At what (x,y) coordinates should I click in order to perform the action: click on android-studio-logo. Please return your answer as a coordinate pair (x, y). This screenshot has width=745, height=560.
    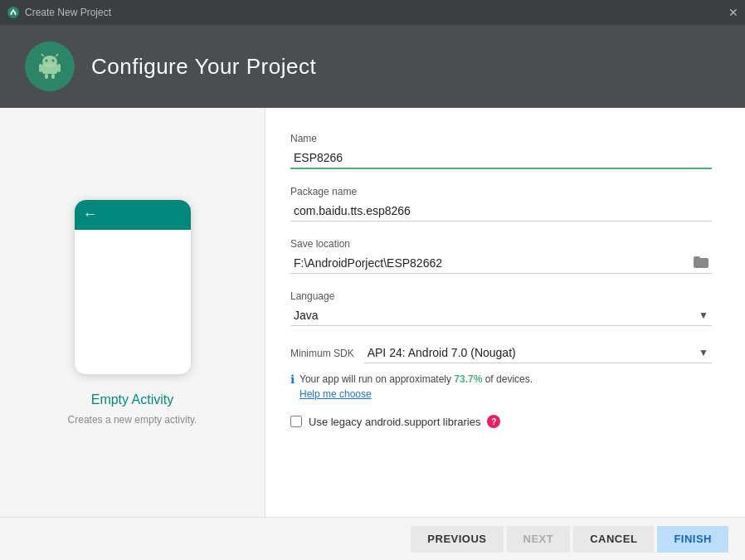
    Looking at the image, I should click on (50, 66).